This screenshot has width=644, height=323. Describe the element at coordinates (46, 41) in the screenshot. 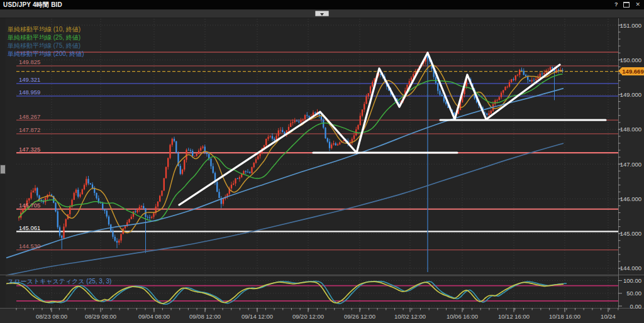

I see `sma-legend: 単純移動平均線 (10, 終値)単純移動平均線 (25, 終値)単純移動平均線 …` at that location.